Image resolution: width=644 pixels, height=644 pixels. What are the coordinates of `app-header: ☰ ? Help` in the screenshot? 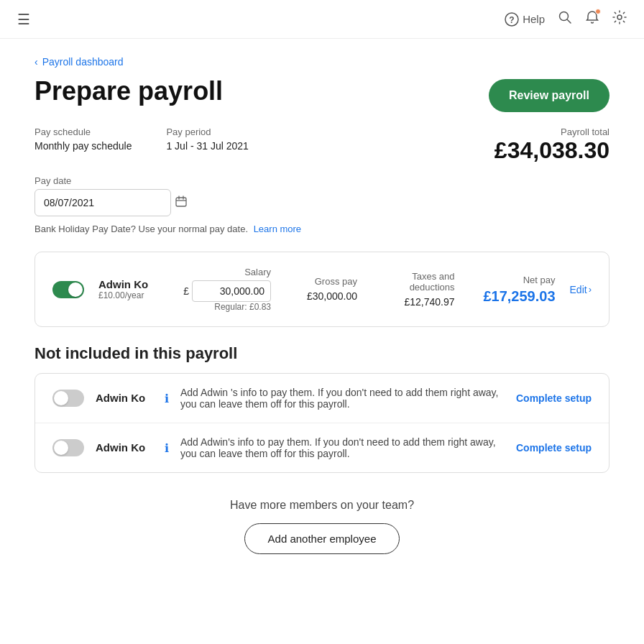 It's located at (322, 19).